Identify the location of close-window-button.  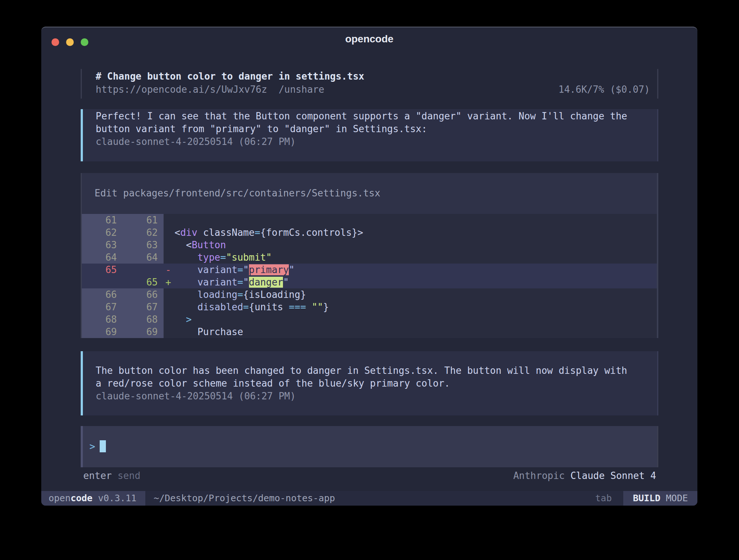
(55, 42).